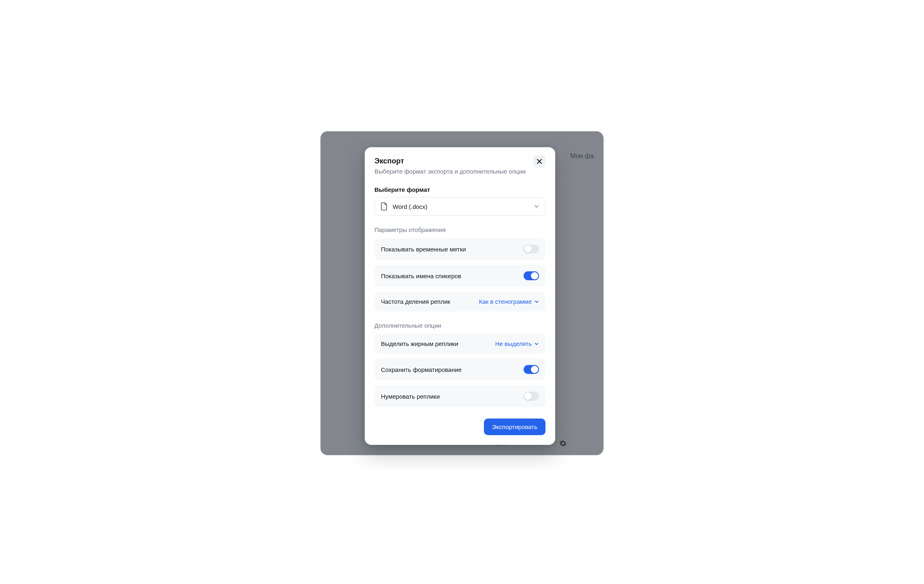 The width and height of the screenshot is (924, 584). Describe the element at coordinates (539, 161) in the screenshot. I see `close-icon` at that location.